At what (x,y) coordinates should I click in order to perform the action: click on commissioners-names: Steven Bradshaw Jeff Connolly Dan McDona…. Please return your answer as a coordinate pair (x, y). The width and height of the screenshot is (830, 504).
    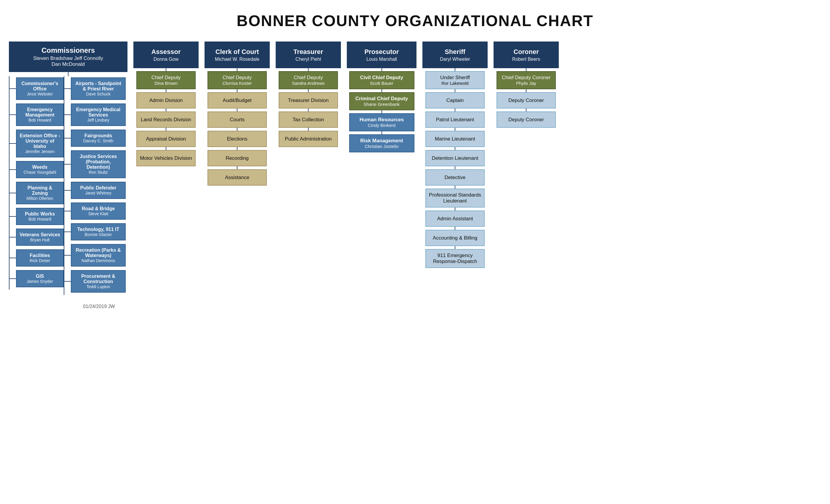
    Looking at the image, I should click on (68, 61).